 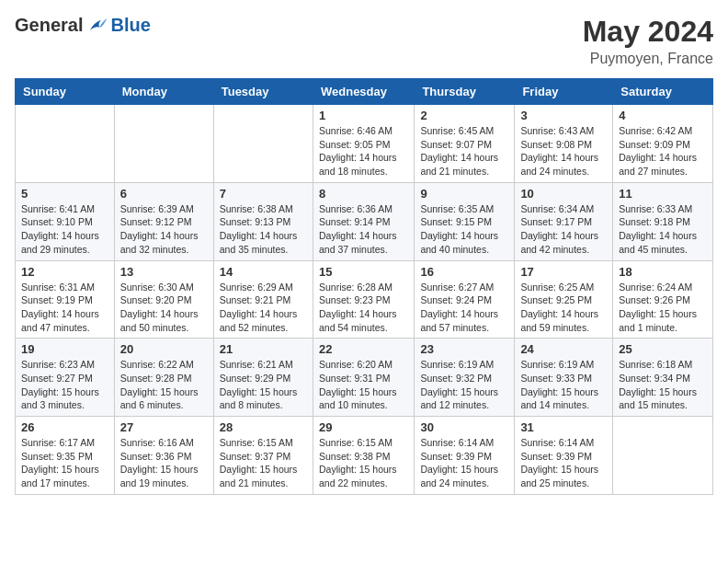 I want to click on day-number: 5, so click(x=64, y=193).